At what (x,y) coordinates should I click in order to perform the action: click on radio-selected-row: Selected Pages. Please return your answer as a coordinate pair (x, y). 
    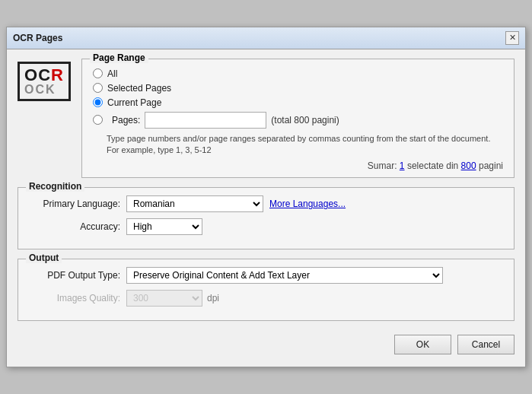
    Looking at the image, I should click on (298, 88).